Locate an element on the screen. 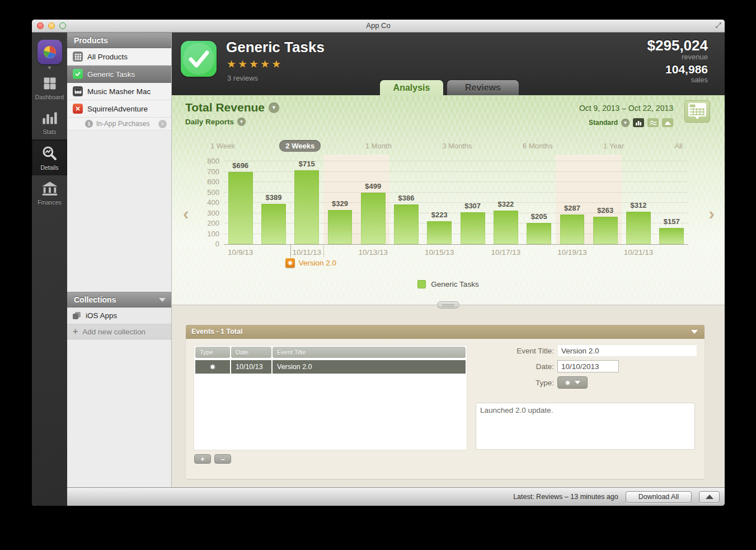 The height and width of the screenshot is (550, 756). app-logo is located at coordinates (50, 52).